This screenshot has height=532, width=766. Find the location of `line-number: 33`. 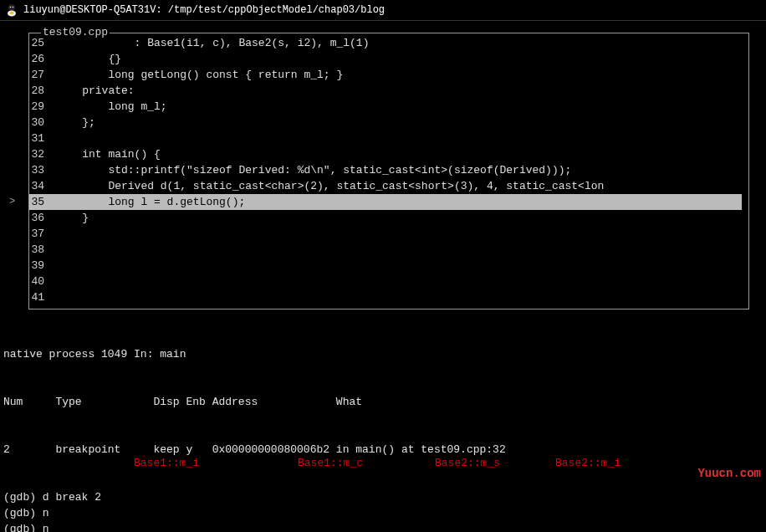

line-number: 33 is located at coordinates (43, 171).